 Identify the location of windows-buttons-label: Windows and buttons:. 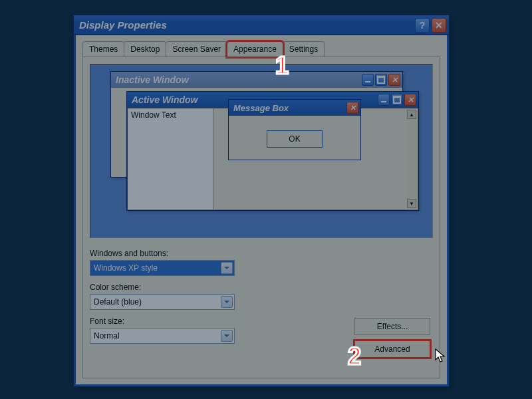
(261, 253).